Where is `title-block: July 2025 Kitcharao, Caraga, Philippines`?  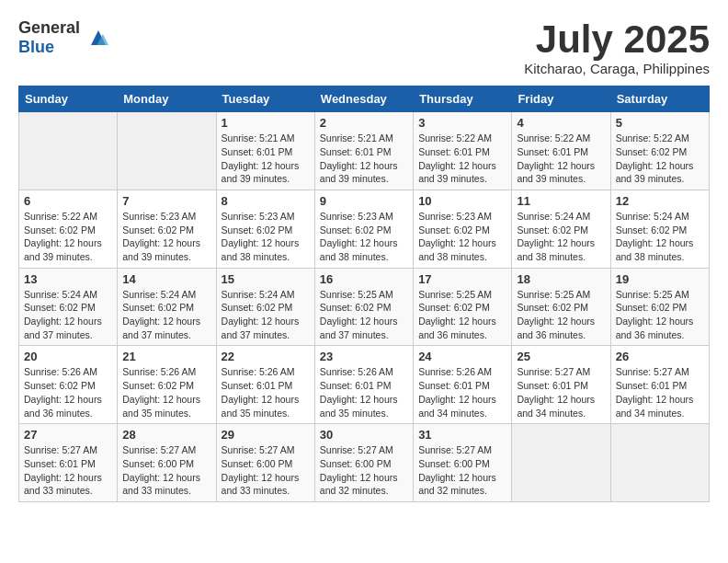
title-block: July 2025 Kitcharao, Caraga, Philippines is located at coordinates (617, 48).